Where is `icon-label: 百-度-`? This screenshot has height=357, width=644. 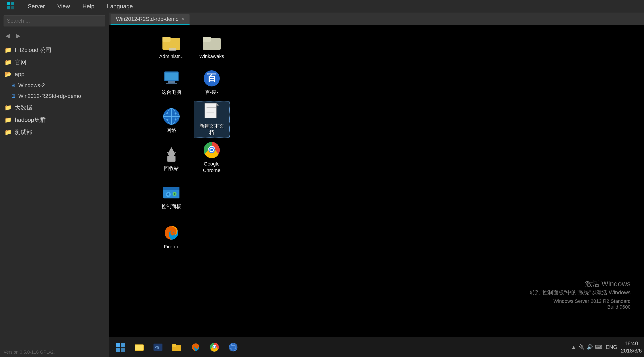
icon-label: 百-度- is located at coordinates (212, 92).